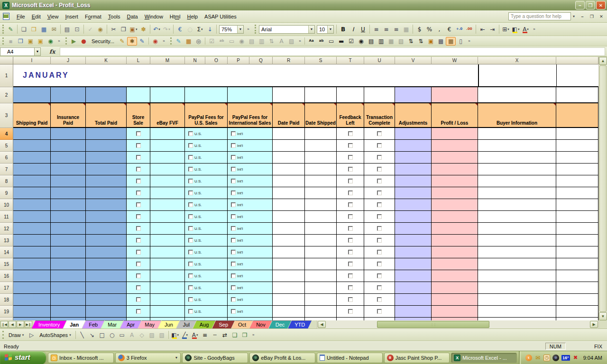  I want to click on line-style-icon: ≡, so click(205, 335).